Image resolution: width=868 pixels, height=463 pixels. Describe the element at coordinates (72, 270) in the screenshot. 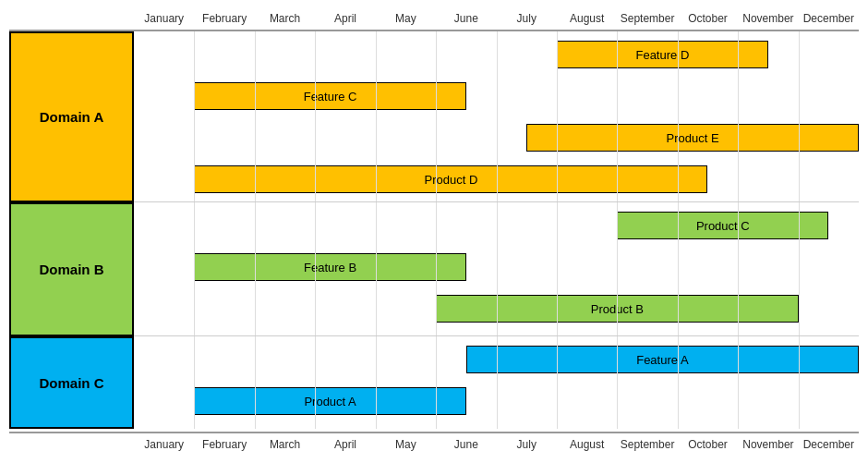

I see `domain-b-label: Domain B` at that location.